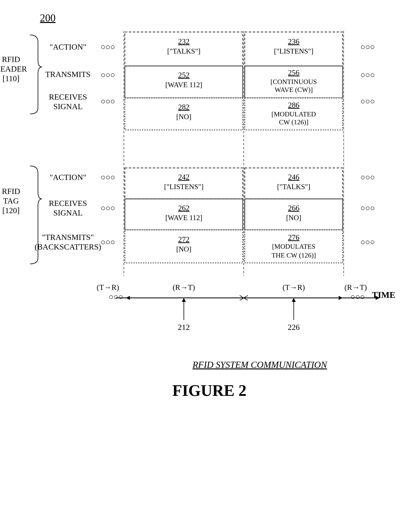 The image size is (419, 532). I want to click on rfid-reader-line3: [110], so click(11, 79).